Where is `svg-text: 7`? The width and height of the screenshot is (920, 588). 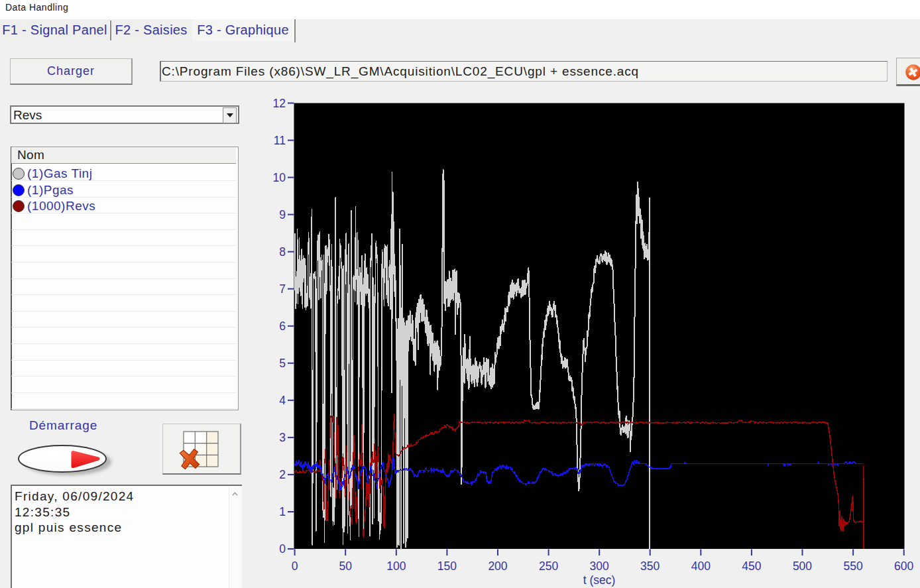
svg-text: 7 is located at coordinates (282, 289).